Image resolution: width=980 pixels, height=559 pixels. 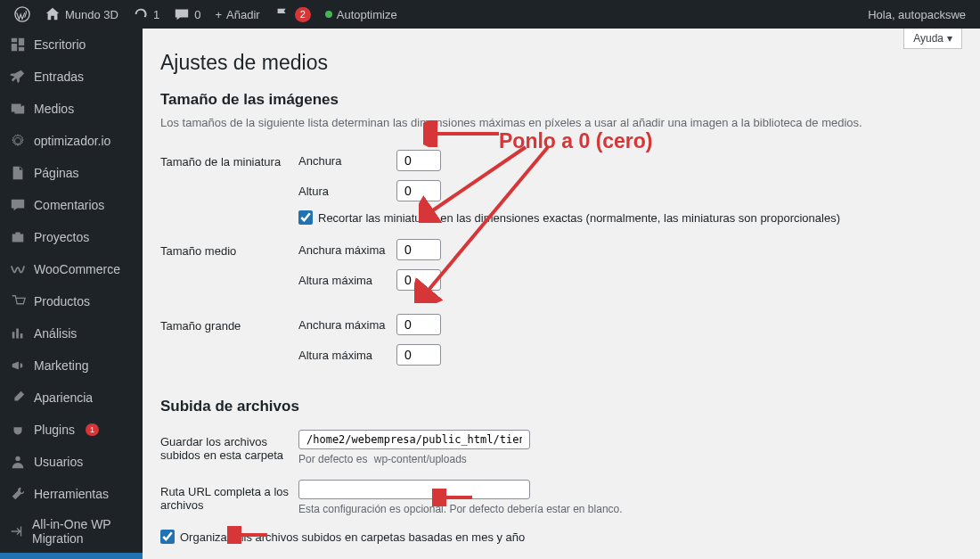 I want to click on height-label: Altura, so click(x=343, y=191).